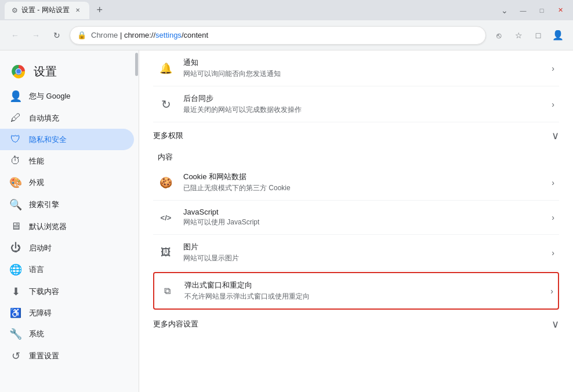 This screenshot has height=392, width=573. Describe the element at coordinates (356, 68) in the screenshot. I see `notification-item: 🔔 通知 网站可以询问能否向您发送通知 ›` at that location.